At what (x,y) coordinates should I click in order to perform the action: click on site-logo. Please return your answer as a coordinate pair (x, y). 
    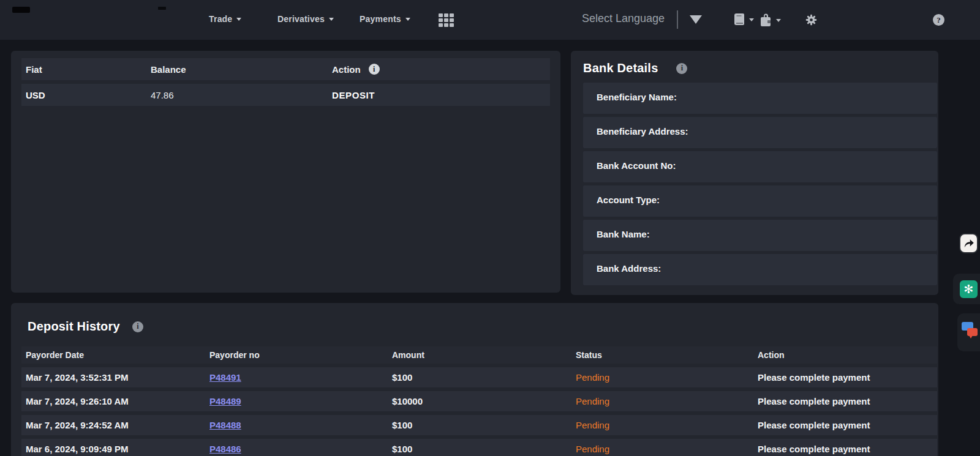
    Looking at the image, I should click on (21, 10).